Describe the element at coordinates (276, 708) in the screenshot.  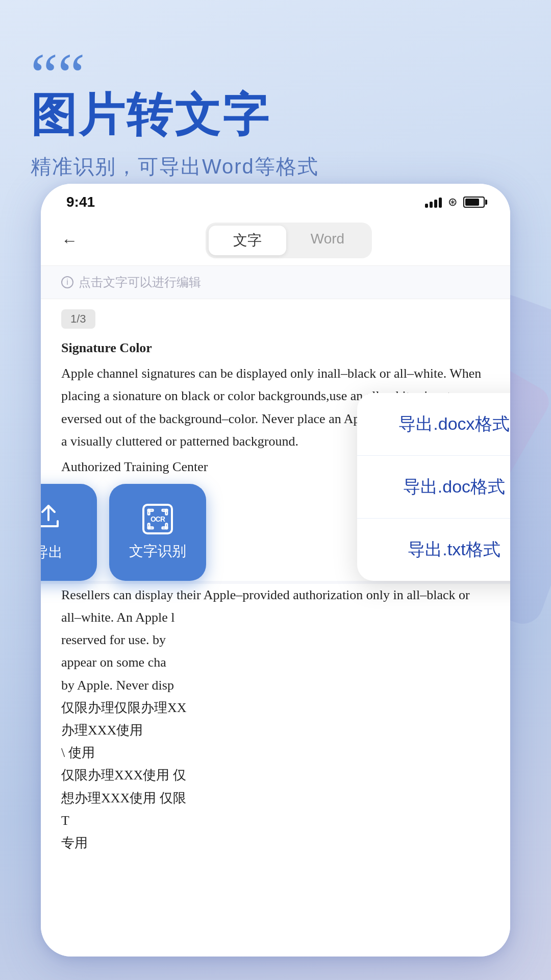
I see `doc-bottom-line-5: 仅限办理仅限办理XX` at that location.